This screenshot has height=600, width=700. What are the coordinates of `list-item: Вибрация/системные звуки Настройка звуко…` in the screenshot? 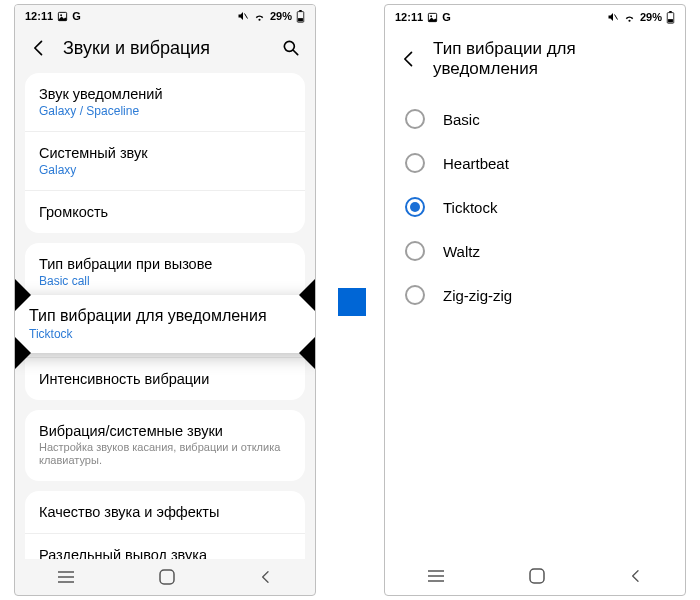 It's located at (165, 446).